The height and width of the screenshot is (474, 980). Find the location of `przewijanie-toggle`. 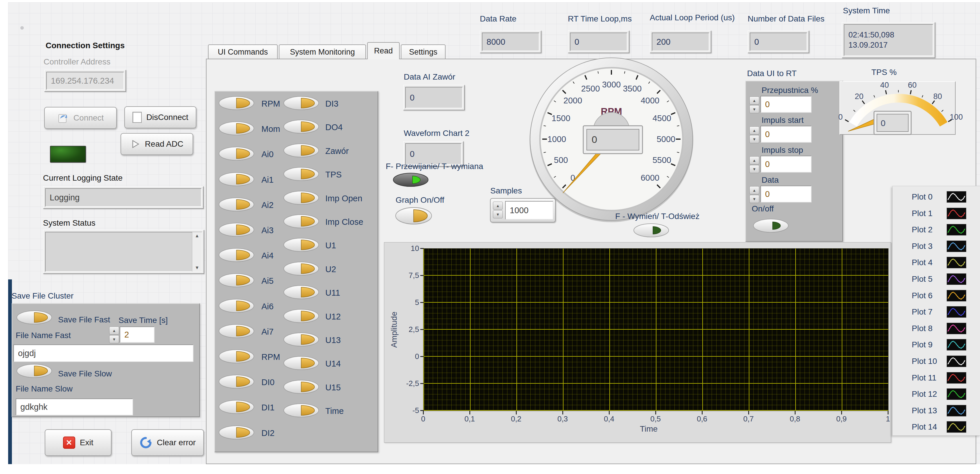

przewijanie-toggle is located at coordinates (411, 180).